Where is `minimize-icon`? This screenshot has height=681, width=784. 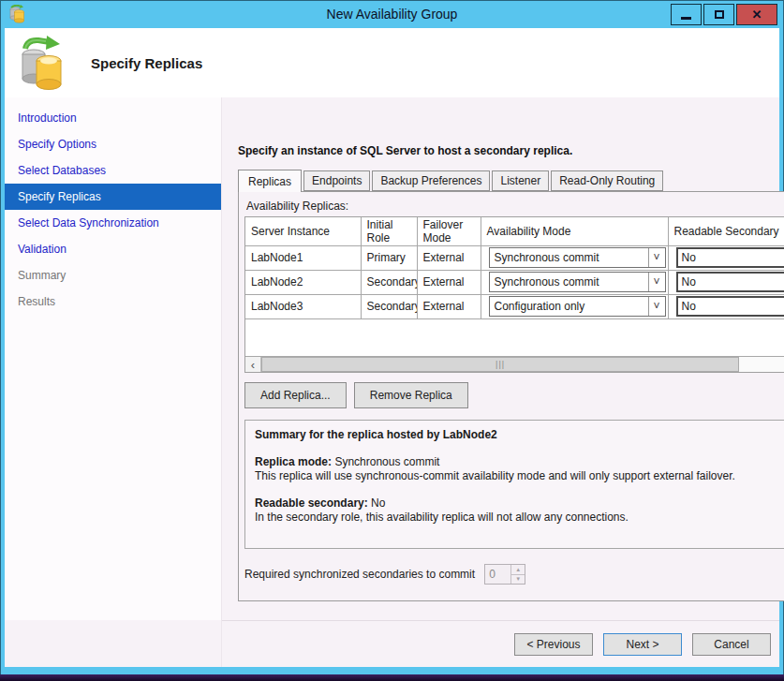
minimize-icon is located at coordinates (686, 19).